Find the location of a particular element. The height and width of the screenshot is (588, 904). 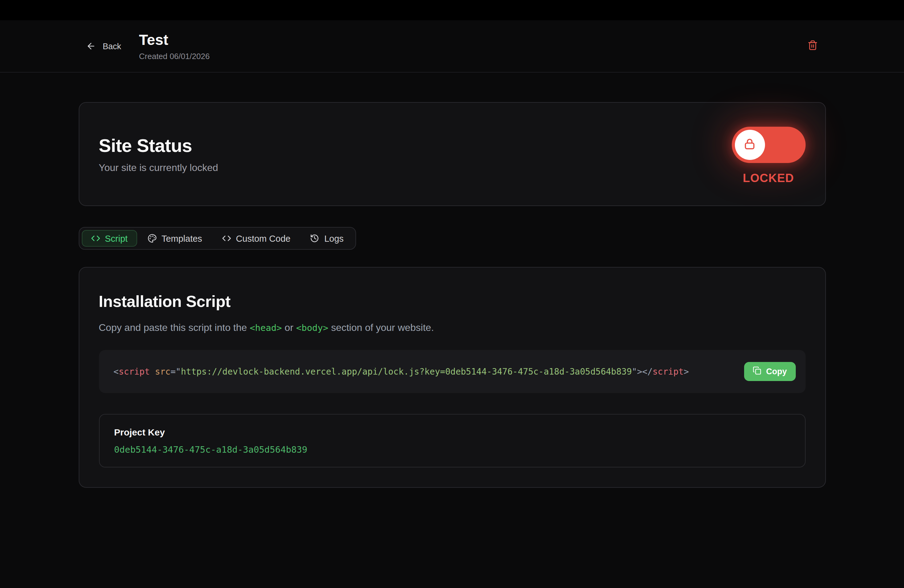

back-button: Back is located at coordinates (104, 46).